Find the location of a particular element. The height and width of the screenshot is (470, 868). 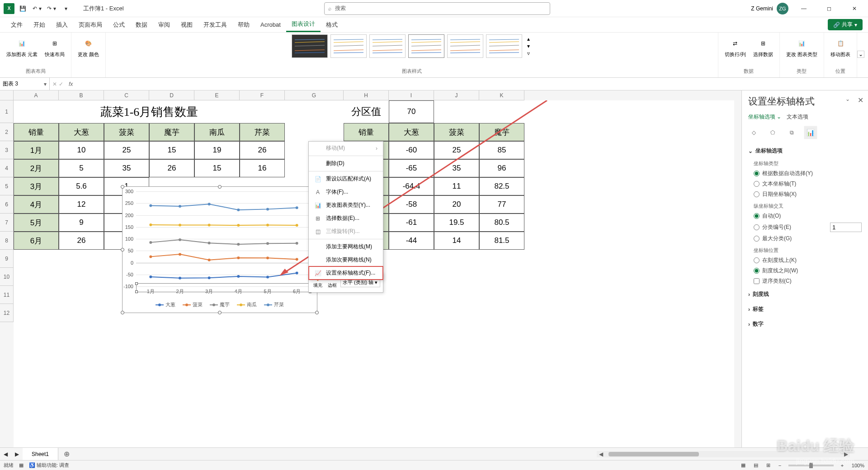

page-layout-view-button: ▤ is located at coordinates (756, 465).